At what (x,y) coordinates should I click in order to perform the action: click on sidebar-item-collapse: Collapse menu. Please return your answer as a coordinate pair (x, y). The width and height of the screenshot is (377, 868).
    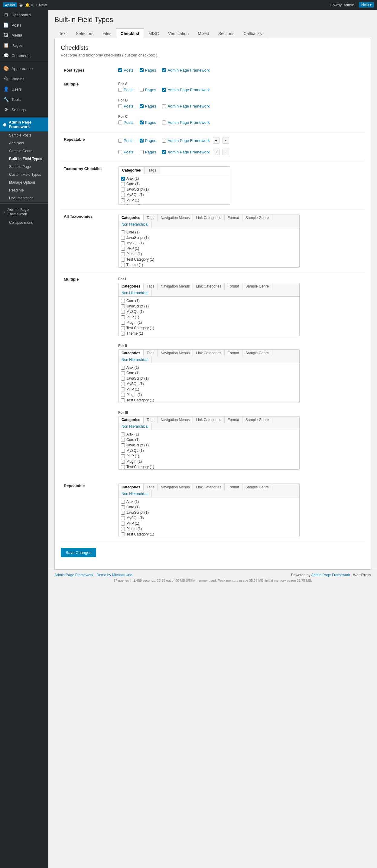
    Looking at the image, I should click on (24, 222).